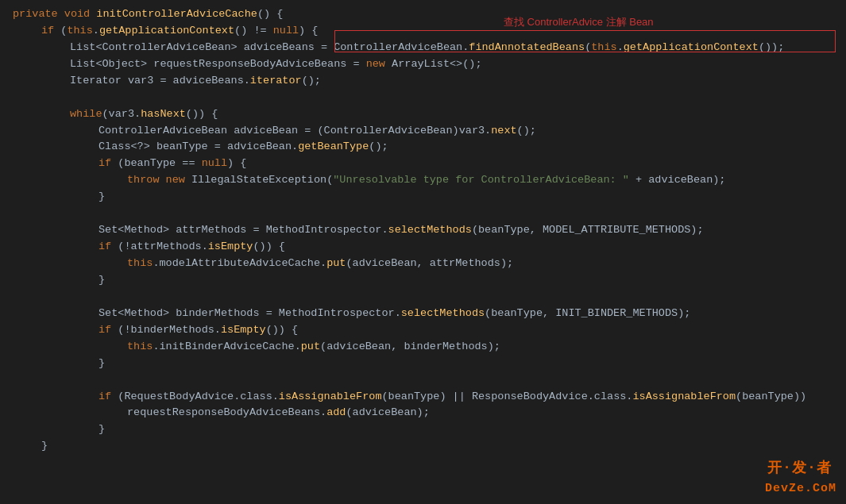 This screenshot has height=504, width=846. What do you see at coordinates (379, 65) in the screenshot?
I see `code-token: new` at bounding box center [379, 65].